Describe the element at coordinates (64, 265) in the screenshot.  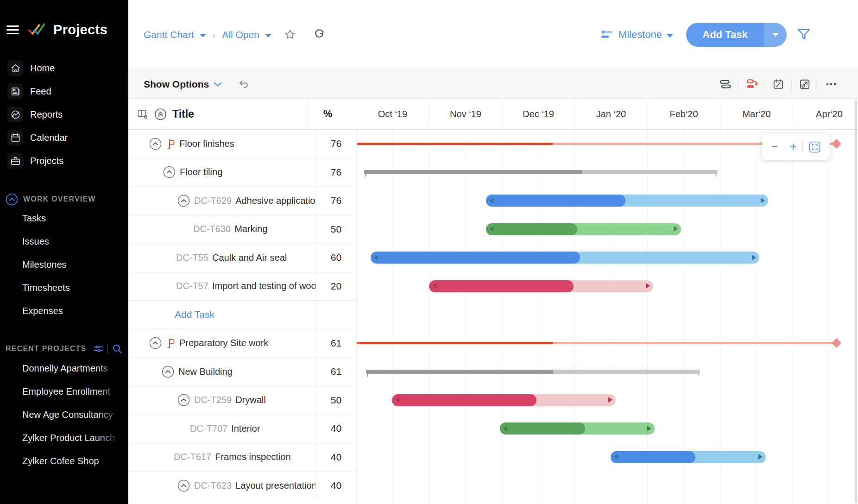
I see `sidebar-item-milestones: Milestones` at that location.